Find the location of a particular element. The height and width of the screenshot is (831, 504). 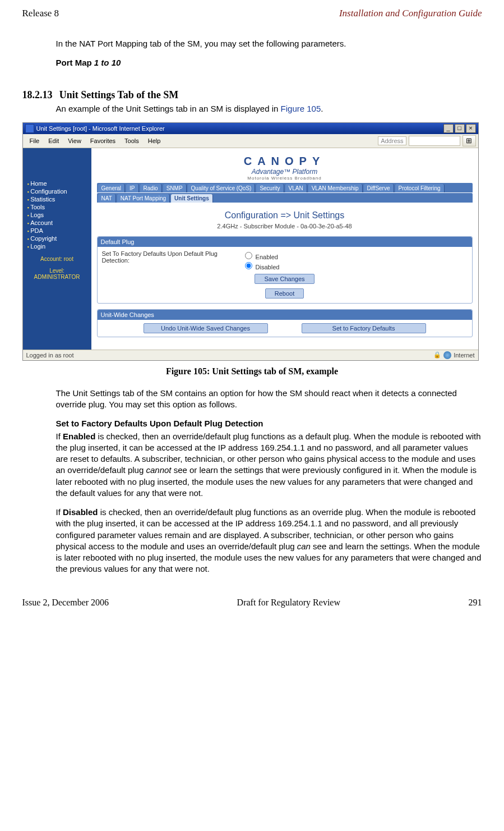

header-left: Release 8 is located at coordinates (41, 13).